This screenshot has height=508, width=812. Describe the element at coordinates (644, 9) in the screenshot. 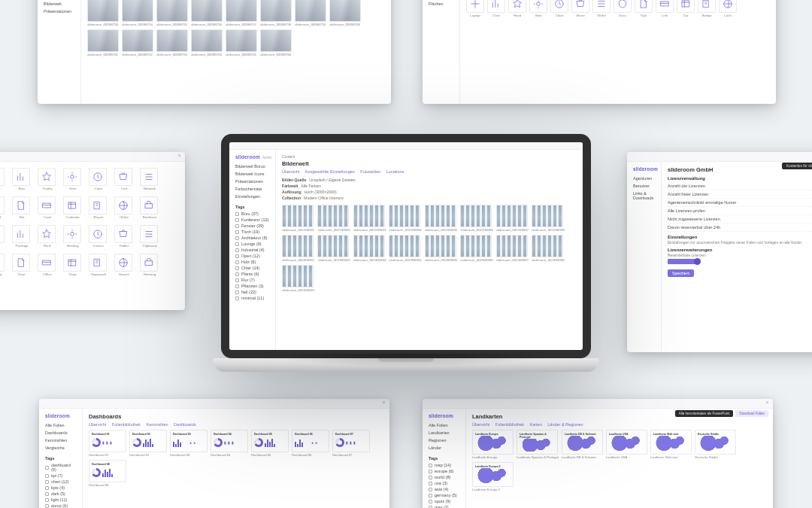

I see `icon-tile: Task` at that location.